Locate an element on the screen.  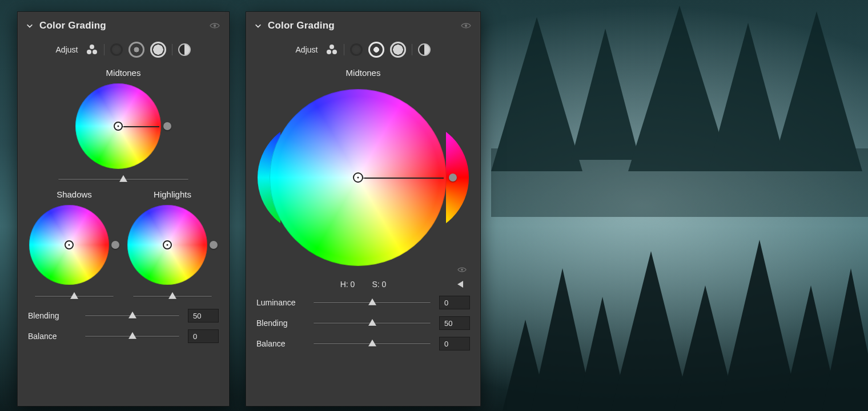
luminance-label: Luminance is located at coordinates (281, 303).